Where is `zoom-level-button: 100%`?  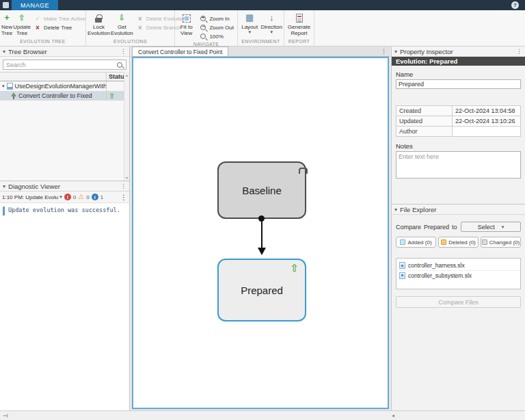
zoom-level-button: 100% is located at coordinates (216, 36).